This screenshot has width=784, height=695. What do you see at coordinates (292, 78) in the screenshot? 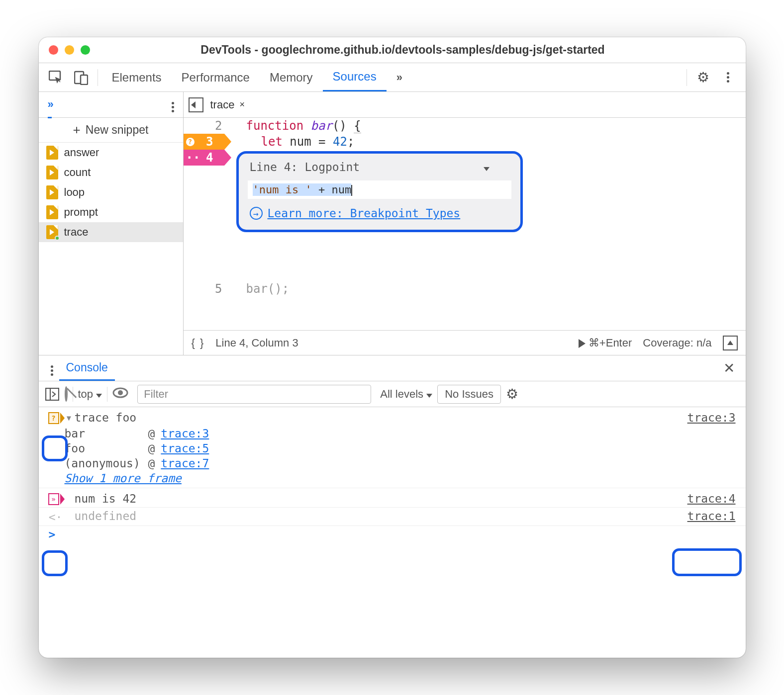
I see `tab-memory: Memory` at bounding box center [292, 78].